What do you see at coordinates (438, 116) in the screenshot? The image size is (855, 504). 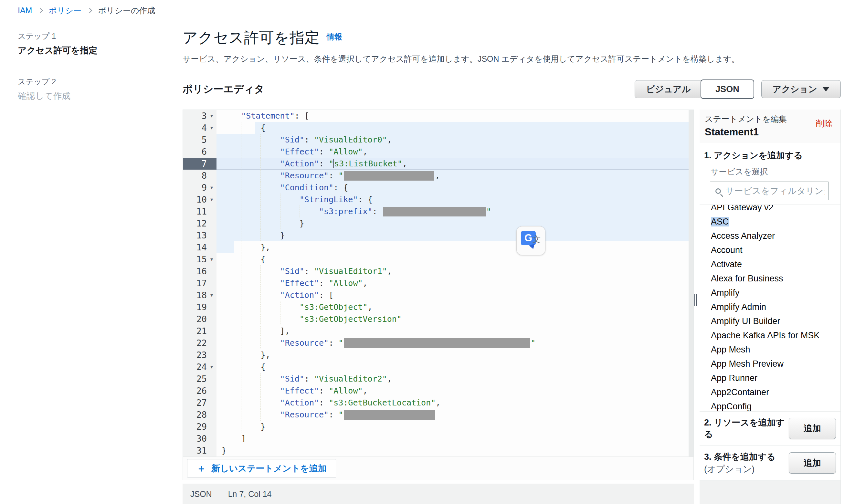 I see `code-line: 3▾"Statement": [` at bounding box center [438, 116].